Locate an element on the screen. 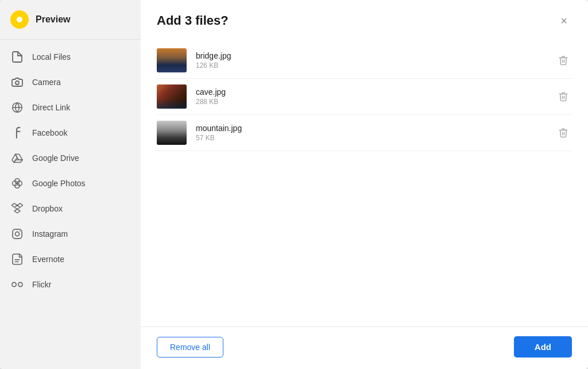 This screenshot has width=588, height=369. sidebar-item-google-photos: Google Photos is located at coordinates (70, 183).